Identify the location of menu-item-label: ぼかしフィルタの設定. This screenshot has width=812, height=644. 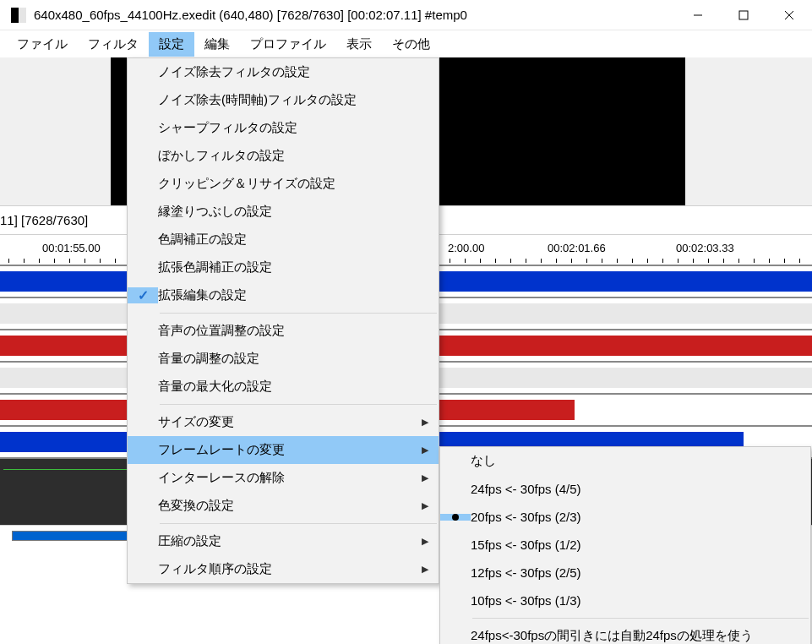
(298, 156).